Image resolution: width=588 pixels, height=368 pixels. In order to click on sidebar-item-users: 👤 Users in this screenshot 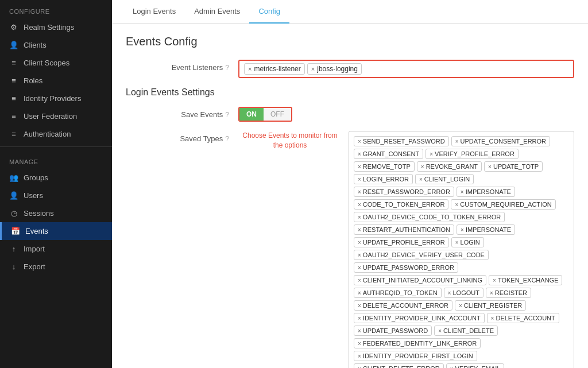, I will do `click(56, 195)`.